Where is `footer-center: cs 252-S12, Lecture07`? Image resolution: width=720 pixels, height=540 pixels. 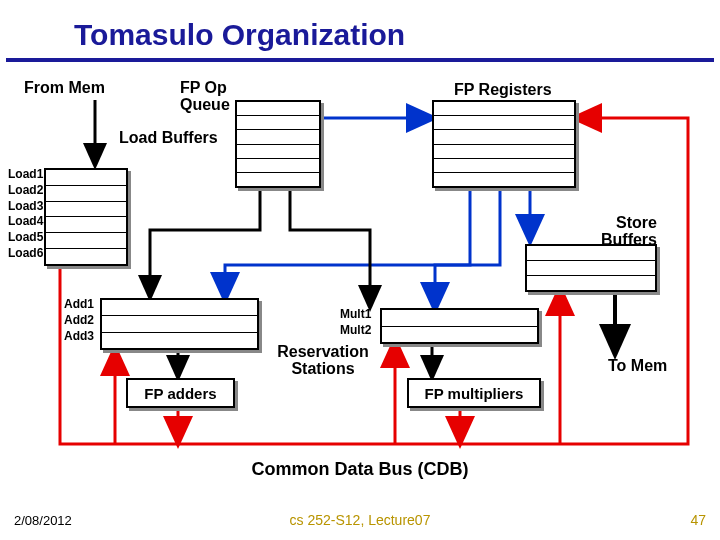
footer-center: cs 252-S12, Lecture07 is located at coordinates (360, 520).